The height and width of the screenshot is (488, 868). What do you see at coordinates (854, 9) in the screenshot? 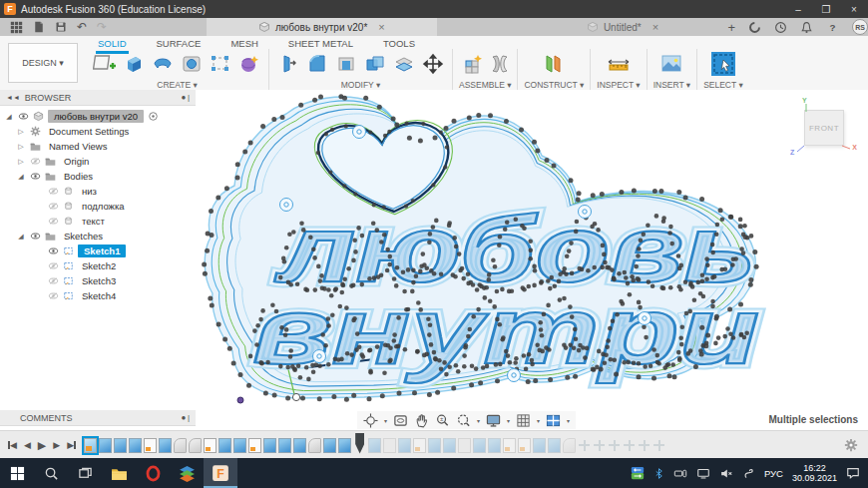
I see `close-button: ×` at bounding box center [854, 9].